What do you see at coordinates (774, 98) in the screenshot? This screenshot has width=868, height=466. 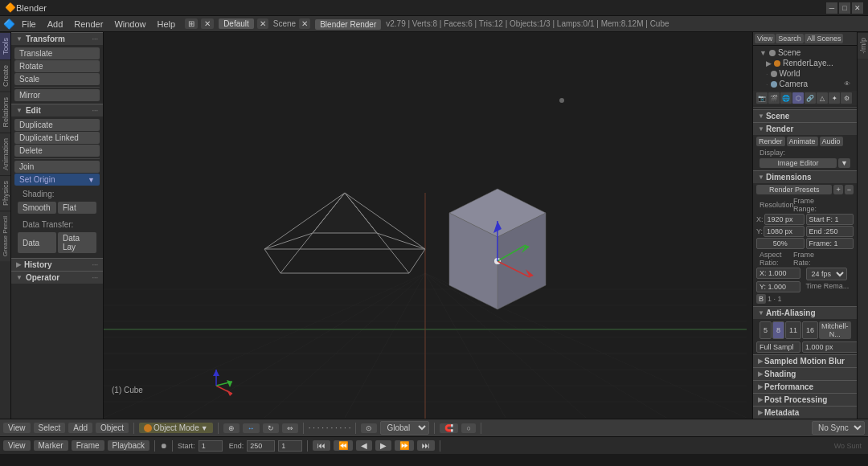 I see `rib-scene: 🎬` at bounding box center [774, 98].